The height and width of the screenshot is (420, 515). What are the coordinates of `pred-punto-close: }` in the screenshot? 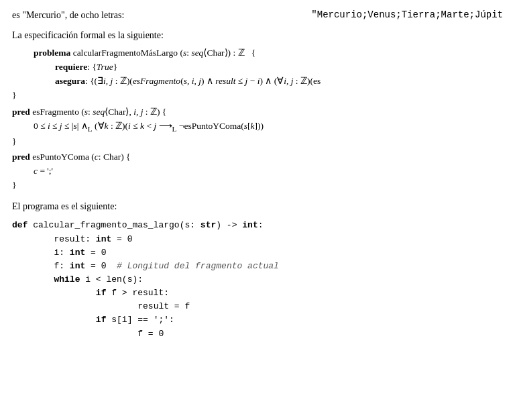 It's located at (258, 185).